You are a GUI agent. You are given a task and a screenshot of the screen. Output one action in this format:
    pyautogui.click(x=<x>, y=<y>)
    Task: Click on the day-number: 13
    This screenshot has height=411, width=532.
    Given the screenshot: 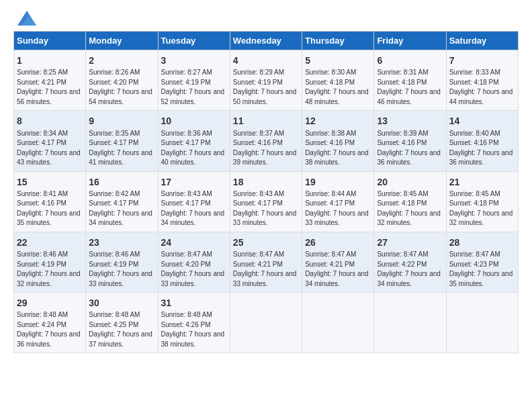 What is the action you would take?
    pyautogui.click(x=410, y=121)
    